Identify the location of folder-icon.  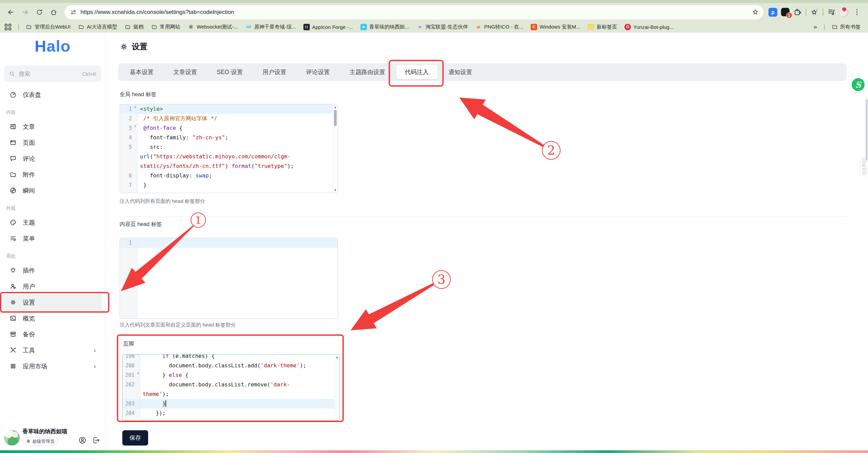
(82, 27).